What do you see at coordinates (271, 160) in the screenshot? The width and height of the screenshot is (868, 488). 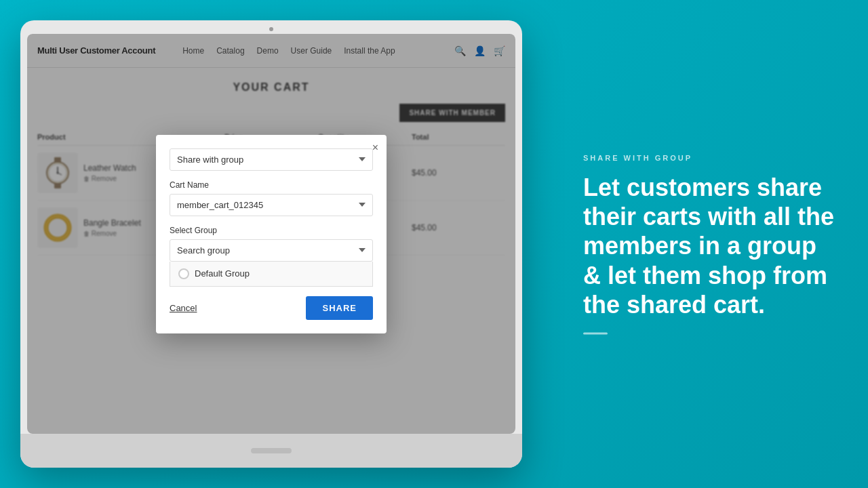 I see `action-dropdown: Share with group Search group` at bounding box center [271, 160].